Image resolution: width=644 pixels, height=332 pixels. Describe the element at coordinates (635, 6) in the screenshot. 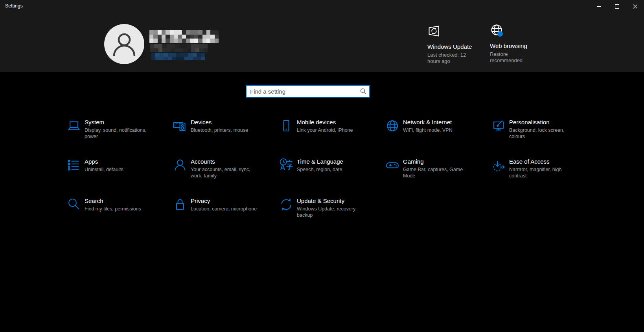

I see `close-icon` at that location.